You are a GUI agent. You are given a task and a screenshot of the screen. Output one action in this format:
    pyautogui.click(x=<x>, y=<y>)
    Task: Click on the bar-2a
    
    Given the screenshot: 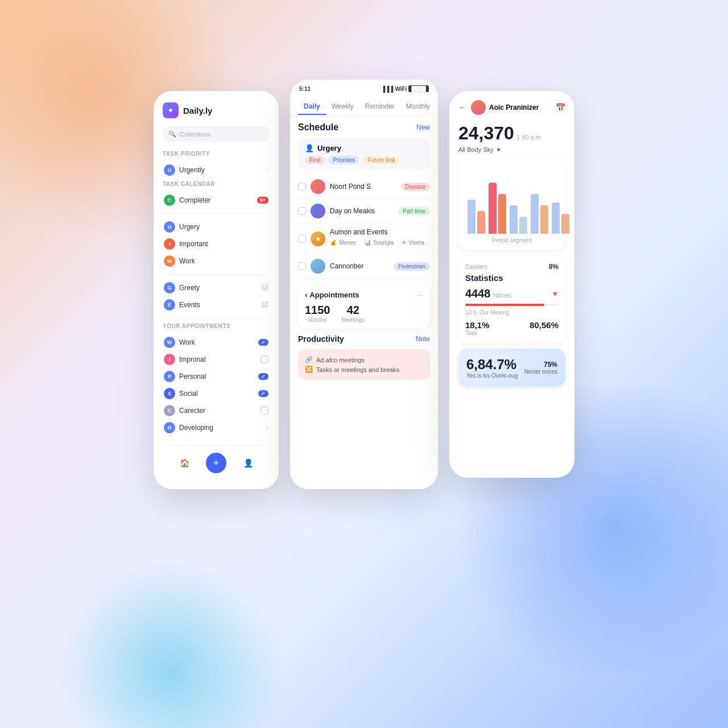 What is the action you would take?
    pyautogui.click(x=493, y=208)
    